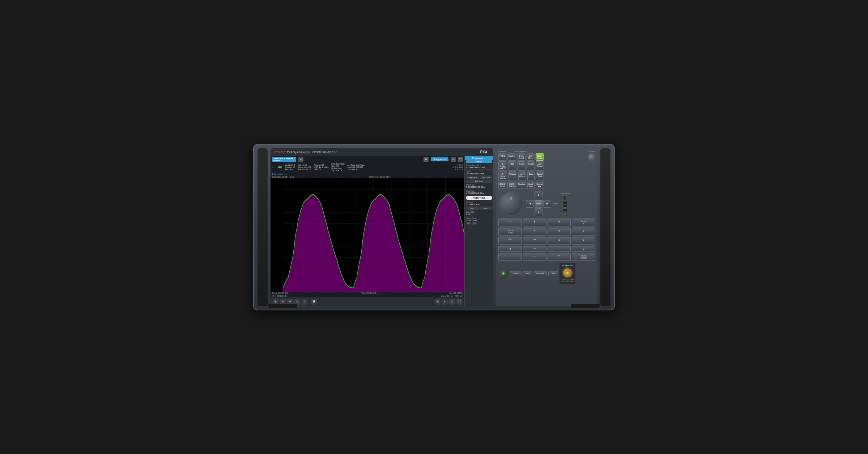 This screenshot has height=454, width=868. Describe the element at coordinates (297, 302) in the screenshot. I see `toolbar-copy-button: ▭` at that location.